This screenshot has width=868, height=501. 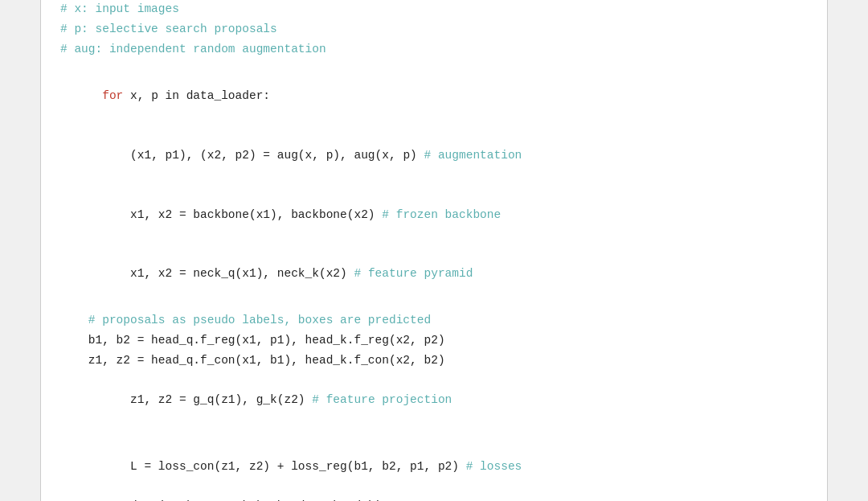 I want to click on gq-comment: # feature projection, so click(x=379, y=400).